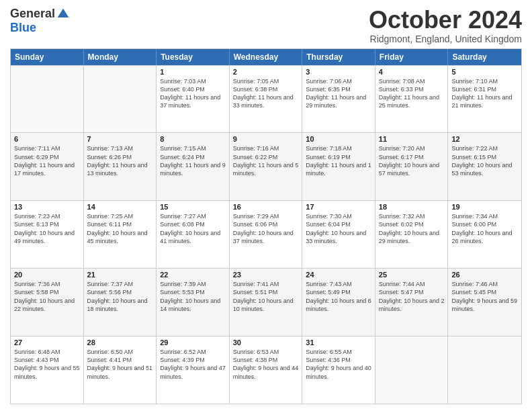 This screenshot has width=532, height=411. What do you see at coordinates (339, 72) in the screenshot?
I see `day-number: 3` at bounding box center [339, 72].